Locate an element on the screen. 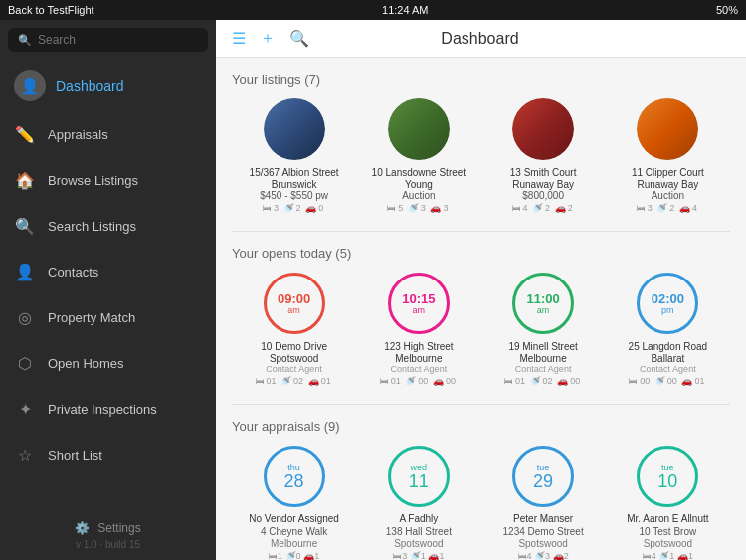 The height and width of the screenshot is (560, 746). listing-price: $450 - $550 pw is located at coordinates (294, 195).